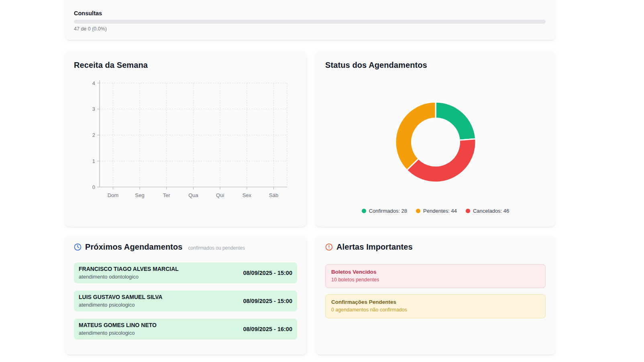  What do you see at coordinates (220, 195) in the screenshot?
I see `svg-text: Qui` at bounding box center [220, 195].